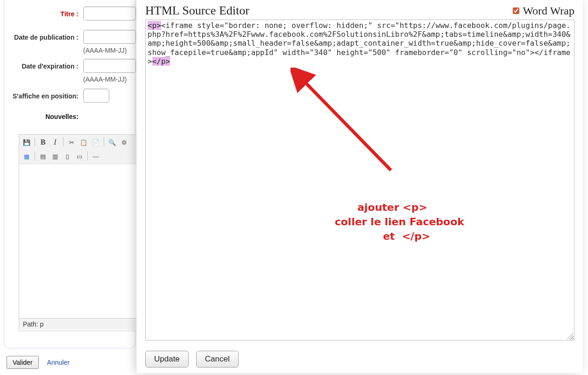  Describe the element at coordinates (55, 142) in the screenshot. I see `italic-icon: I` at that location.